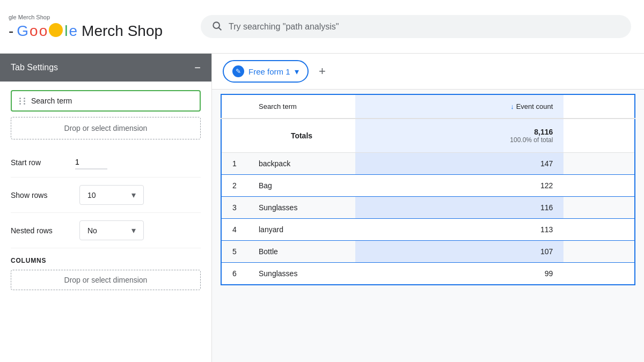 Image resolution: width=644 pixels, height=362 pixels. I want to click on row-count-cell: 147, so click(459, 164).